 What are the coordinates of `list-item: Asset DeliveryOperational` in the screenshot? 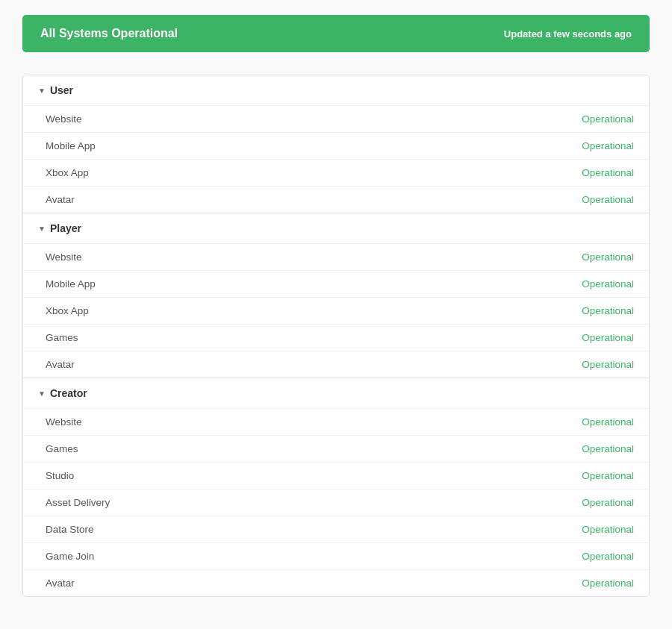 It's located at (336, 502).